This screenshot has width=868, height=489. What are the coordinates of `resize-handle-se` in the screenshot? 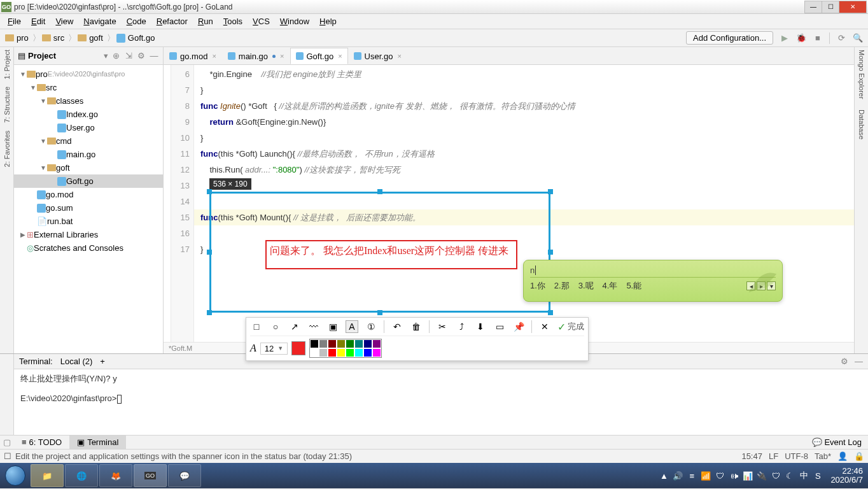 It's located at (550, 313).